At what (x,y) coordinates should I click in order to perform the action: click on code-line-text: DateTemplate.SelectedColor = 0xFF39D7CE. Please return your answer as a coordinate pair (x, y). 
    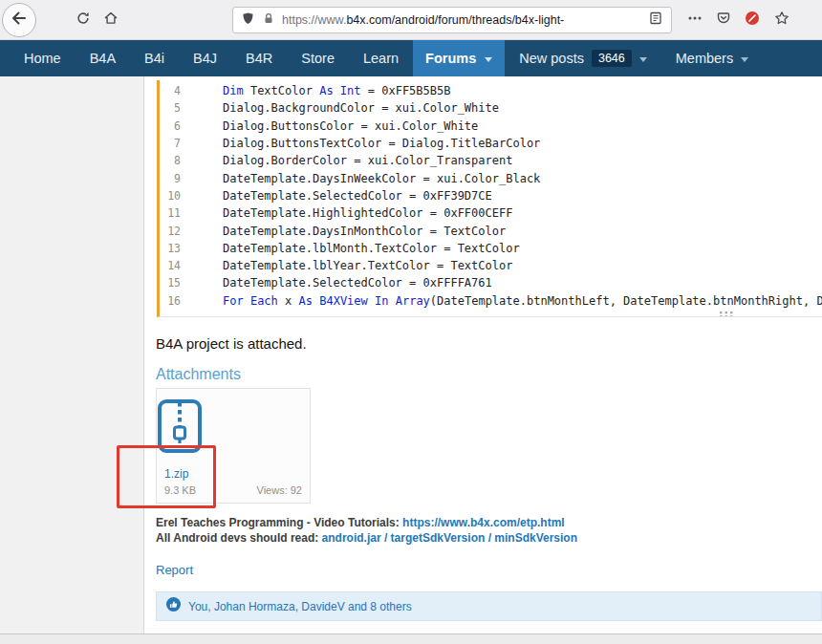
    Looking at the image, I should click on (357, 196).